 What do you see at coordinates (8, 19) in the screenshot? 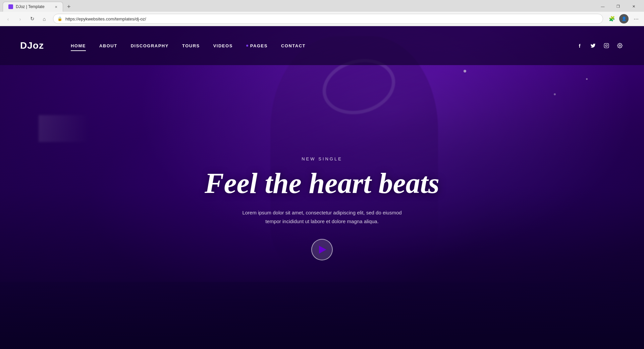
I see `back-button: ‹` at bounding box center [8, 19].